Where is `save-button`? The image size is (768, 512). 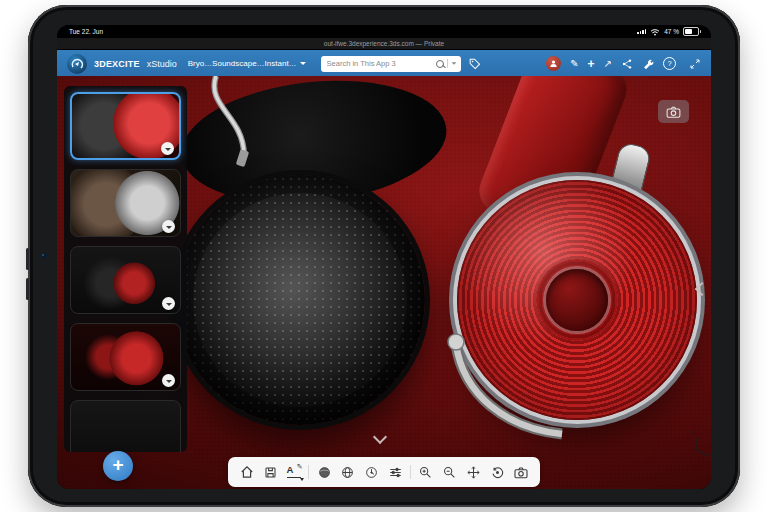 save-button is located at coordinates (271, 472).